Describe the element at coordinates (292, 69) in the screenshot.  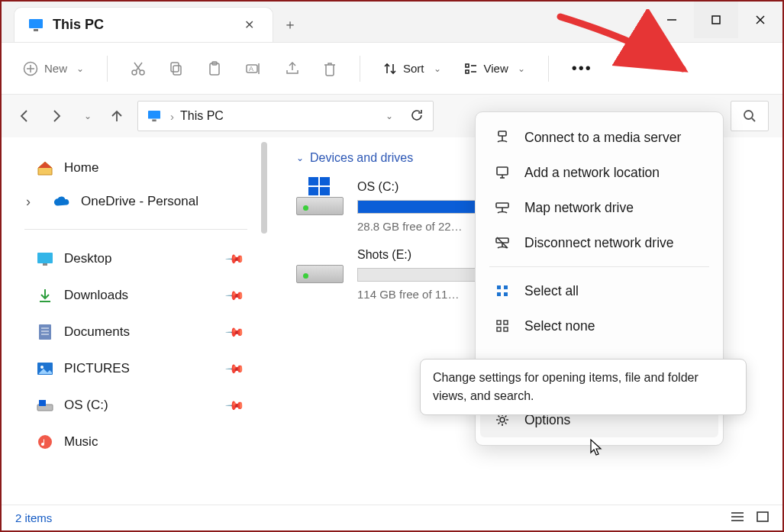
I see `share-button` at that location.